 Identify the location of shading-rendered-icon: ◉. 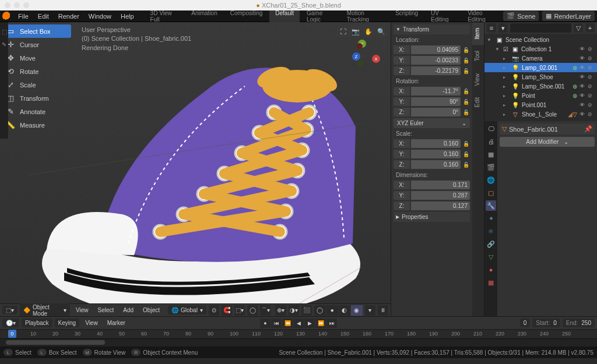
(357, 310).